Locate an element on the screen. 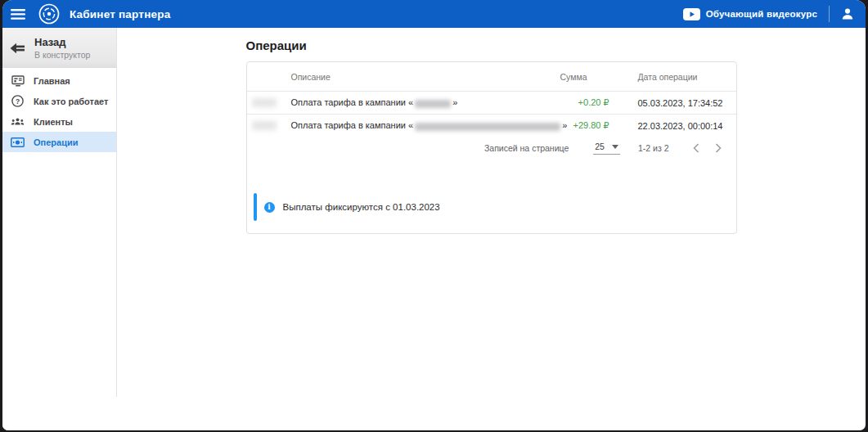 The width and height of the screenshot is (868, 432). next-page-button is located at coordinates (718, 148).